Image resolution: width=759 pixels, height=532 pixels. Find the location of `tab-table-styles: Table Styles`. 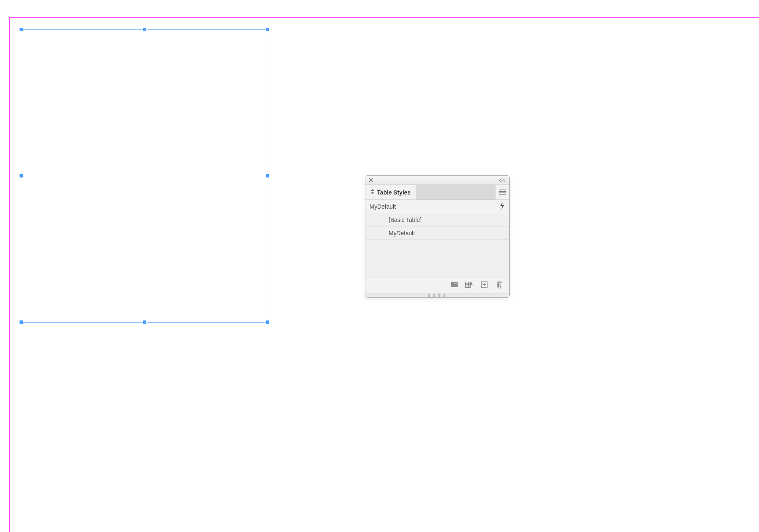

tab-table-styles: Table Styles is located at coordinates (391, 192).